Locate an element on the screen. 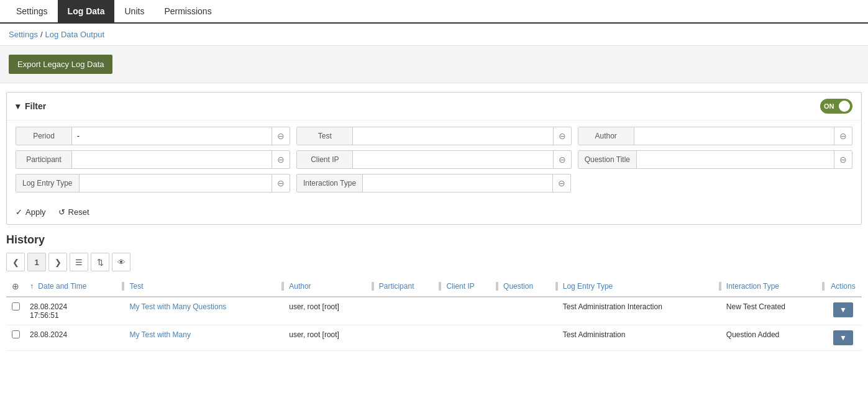 The image size is (868, 403). nav-log-data: Log Data is located at coordinates (86, 11).